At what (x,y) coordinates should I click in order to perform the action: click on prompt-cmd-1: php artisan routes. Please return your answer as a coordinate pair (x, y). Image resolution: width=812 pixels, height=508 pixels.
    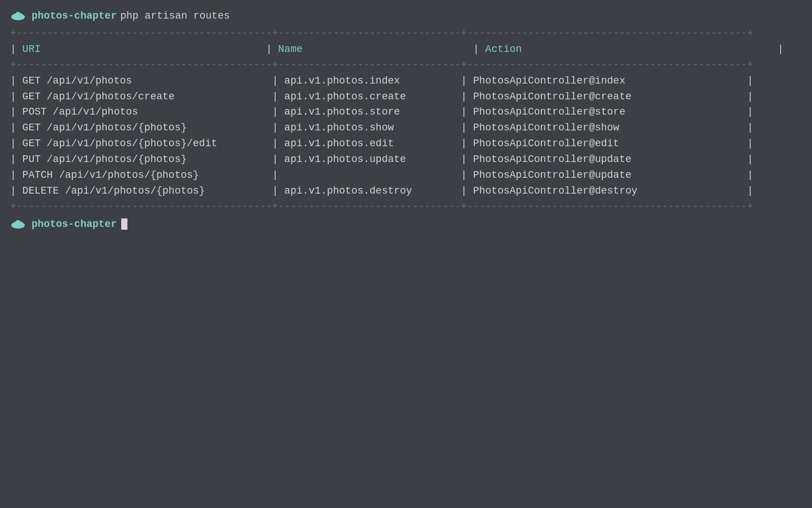
    Looking at the image, I should click on (175, 16).